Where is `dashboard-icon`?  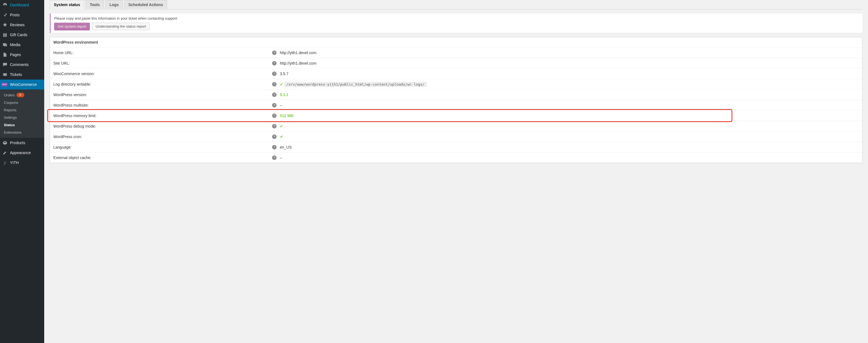
dashboard-icon is located at coordinates (5, 5).